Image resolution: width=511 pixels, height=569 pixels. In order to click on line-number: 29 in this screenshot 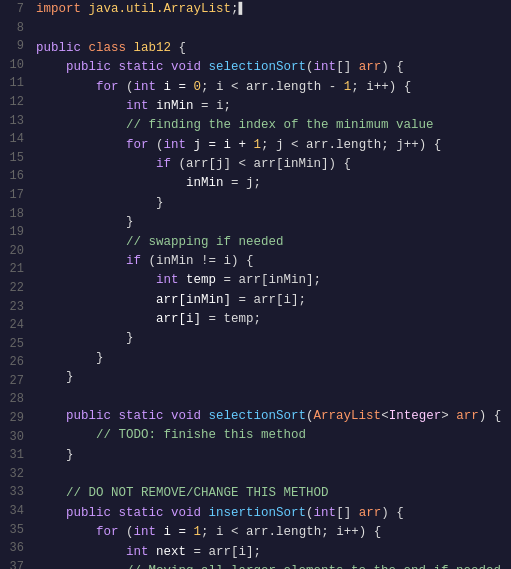, I will do `click(14, 418)`.